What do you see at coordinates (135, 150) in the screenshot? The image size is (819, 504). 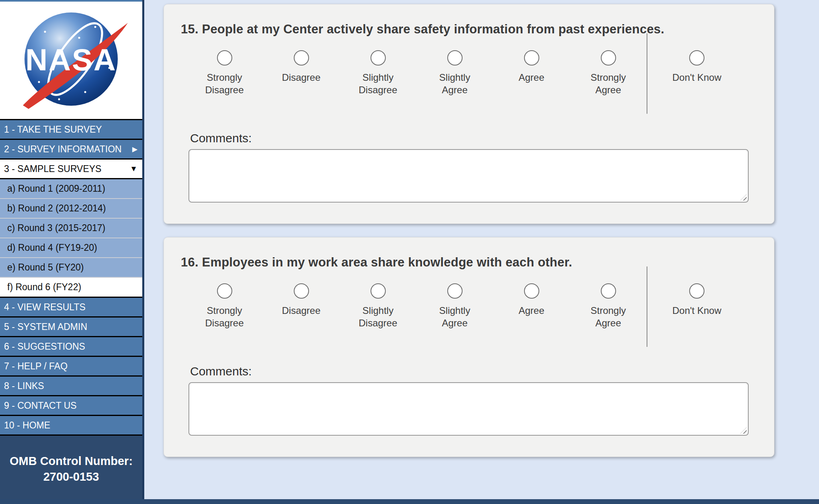 I see `chevron-right-icon: ▶` at bounding box center [135, 150].